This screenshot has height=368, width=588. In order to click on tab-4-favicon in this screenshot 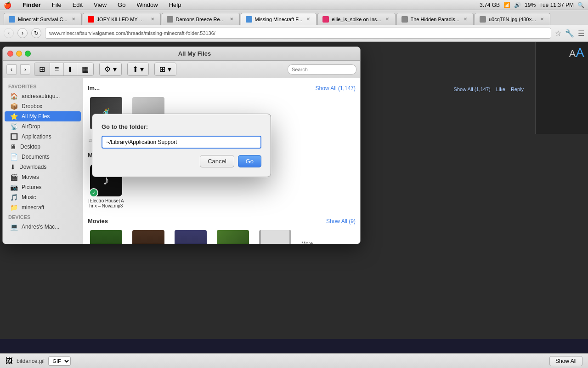, I will do `click(249, 19)`.